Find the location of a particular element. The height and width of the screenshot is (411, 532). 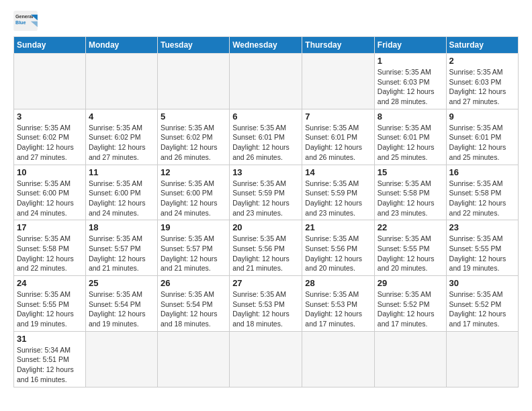

day-of-week-header: Saturday is located at coordinates (482, 46).